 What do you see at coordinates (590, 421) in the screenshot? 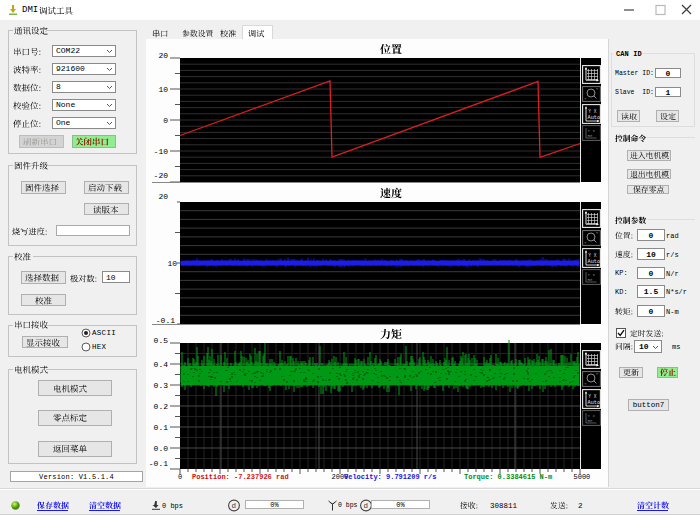
I see `svg-text: Re` at bounding box center [590, 421].